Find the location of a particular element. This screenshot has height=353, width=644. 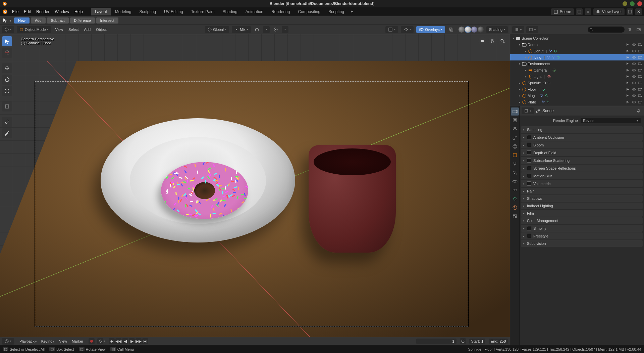

tool-move is located at coordinates (7, 68).